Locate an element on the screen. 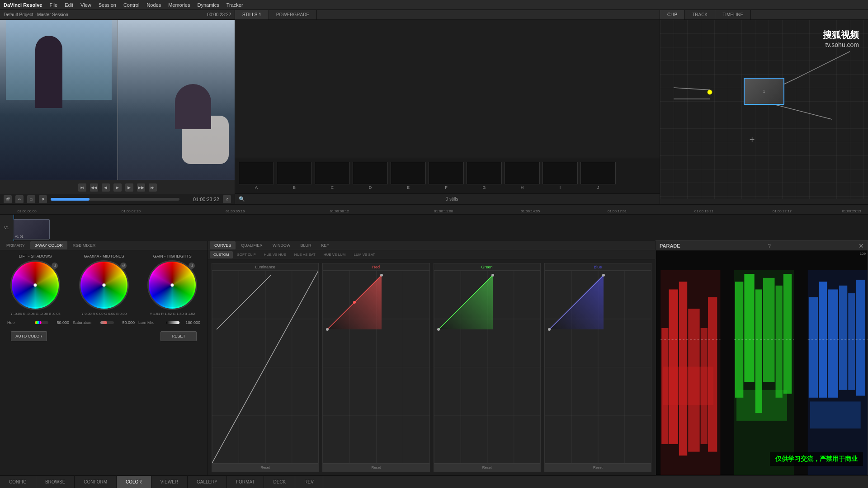 The height and width of the screenshot is (488, 868). subtab-custom: CUSTOM is located at coordinates (222, 255).